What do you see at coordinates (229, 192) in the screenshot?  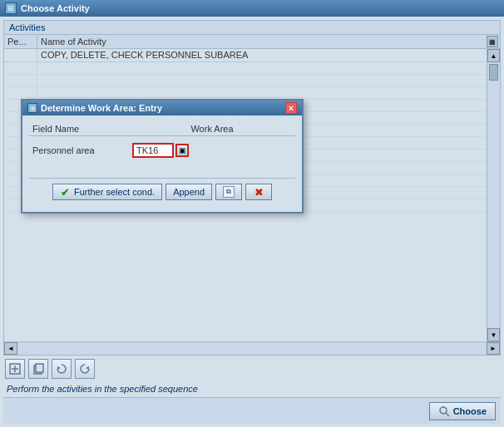 I see `copy-icon: ⧉` at bounding box center [229, 192].